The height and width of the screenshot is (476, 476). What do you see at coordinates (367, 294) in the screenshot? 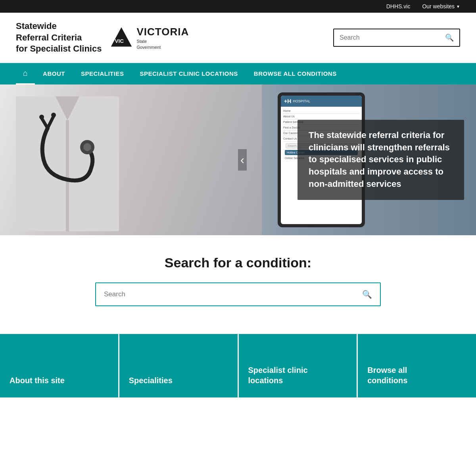
I see `condition-search-button: 🔍` at bounding box center [367, 294].